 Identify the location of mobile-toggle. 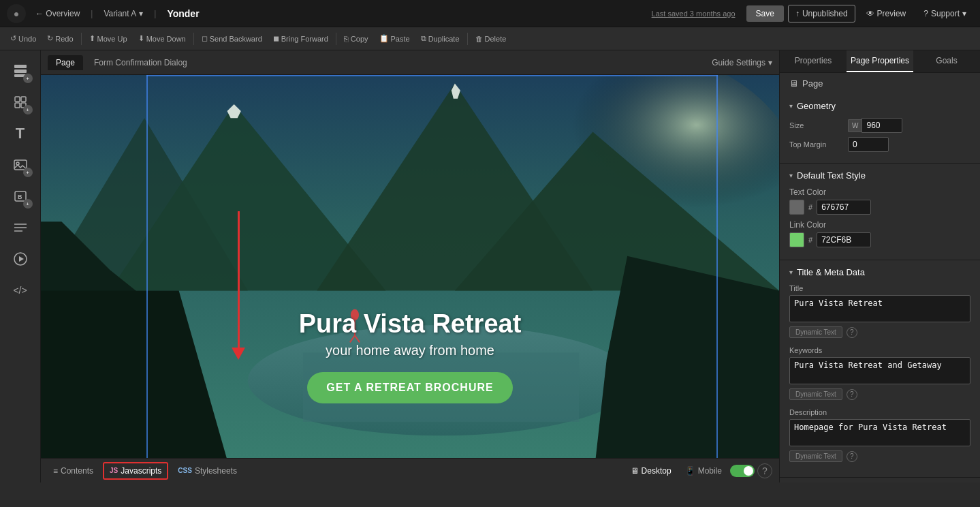
(742, 471).